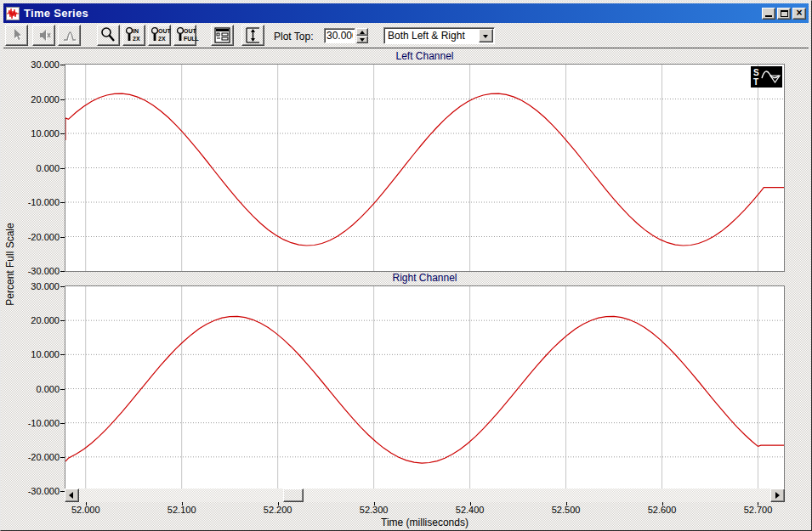  I want to click on zoom-in-2x-label-top: IN, so click(136, 31).